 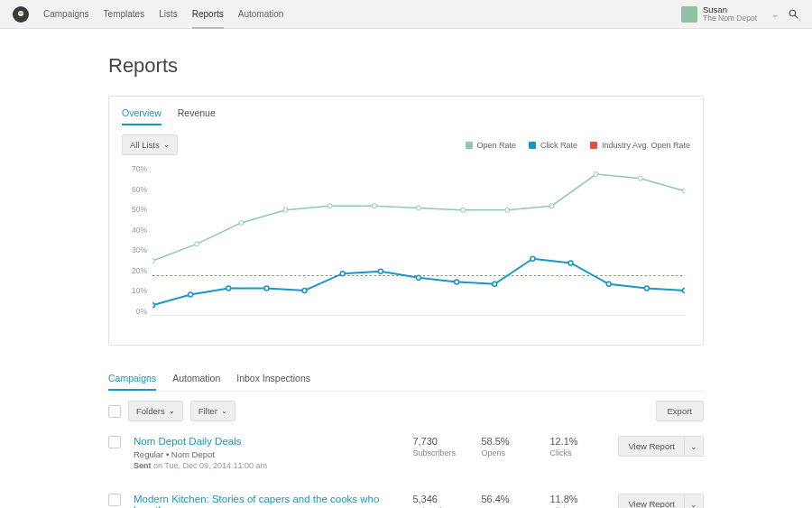 I want to click on campaign-sent: Sent on Tue, Dec 09, 2014 11:00 am, so click(x=267, y=466).